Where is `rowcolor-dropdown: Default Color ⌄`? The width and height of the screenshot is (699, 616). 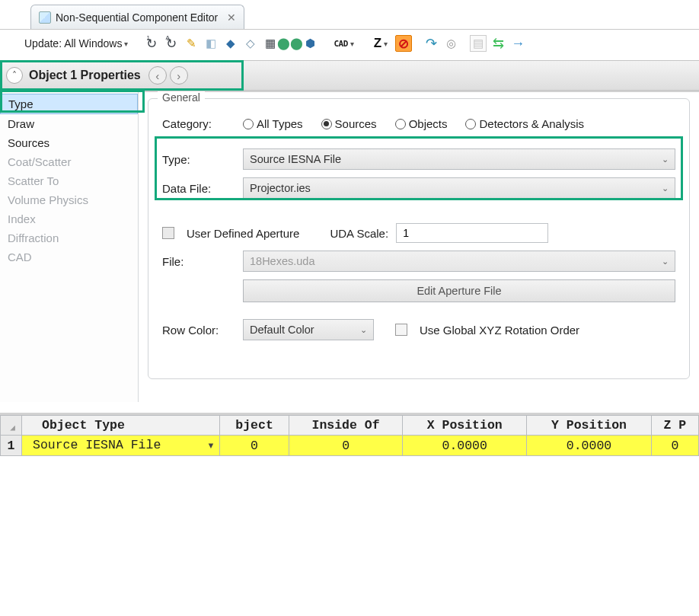 rowcolor-dropdown: Default Color ⌄ is located at coordinates (308, 330).